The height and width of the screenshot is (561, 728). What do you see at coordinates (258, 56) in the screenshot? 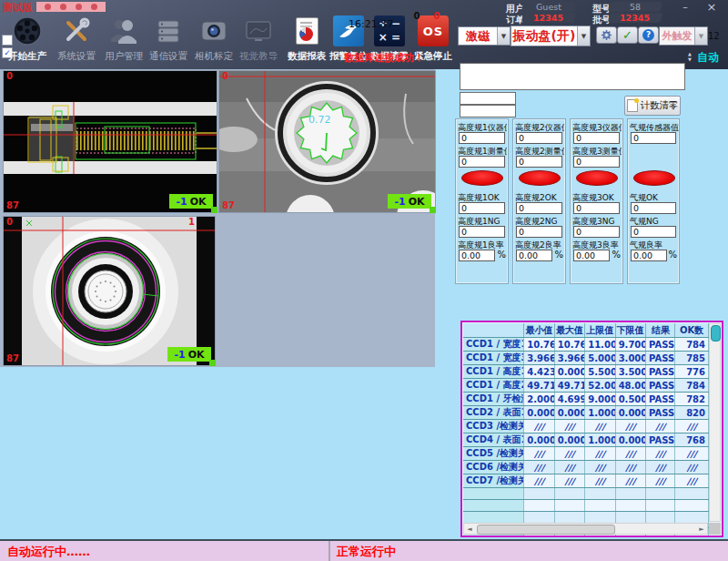
I see `toolbar-label: 视觉教导` at bounding box center [258, 56].